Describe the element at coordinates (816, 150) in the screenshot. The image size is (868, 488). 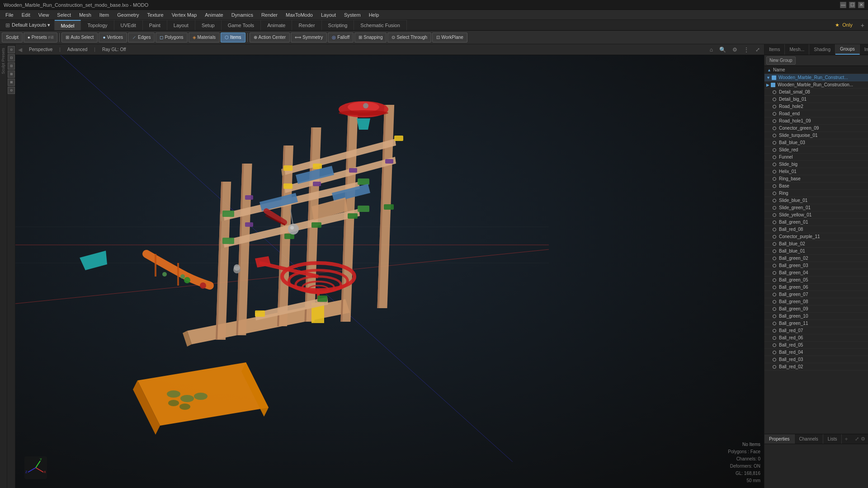
I see `item-row: Slide_red` at that location.